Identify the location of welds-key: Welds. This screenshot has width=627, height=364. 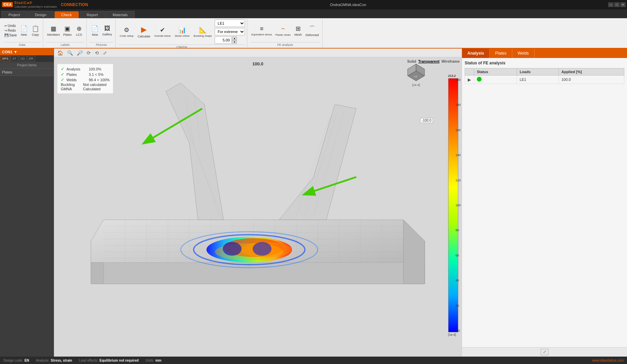
(77, 80).